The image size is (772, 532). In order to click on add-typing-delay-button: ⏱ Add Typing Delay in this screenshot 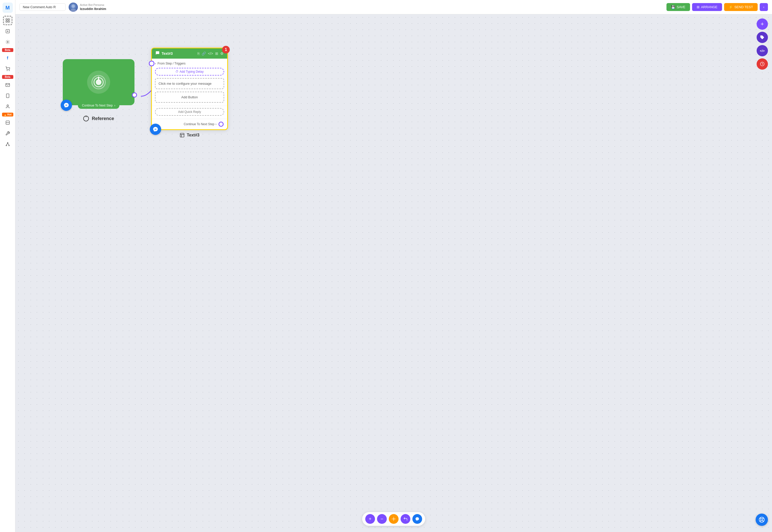, I will do `click(189, 72)`.